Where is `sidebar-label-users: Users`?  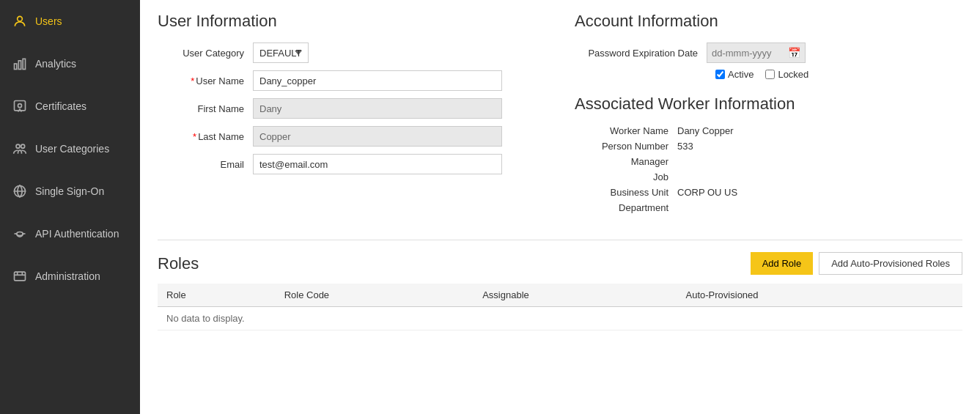
sidebar-label-users: Users is located at coordinates (48, 21).